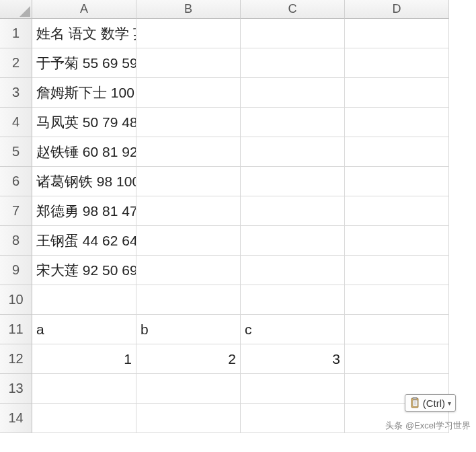 The image size is (476, 452). Describe the element at coordinates (16, 300) in the screenshot. I see `row-header-10: 10` at that location.